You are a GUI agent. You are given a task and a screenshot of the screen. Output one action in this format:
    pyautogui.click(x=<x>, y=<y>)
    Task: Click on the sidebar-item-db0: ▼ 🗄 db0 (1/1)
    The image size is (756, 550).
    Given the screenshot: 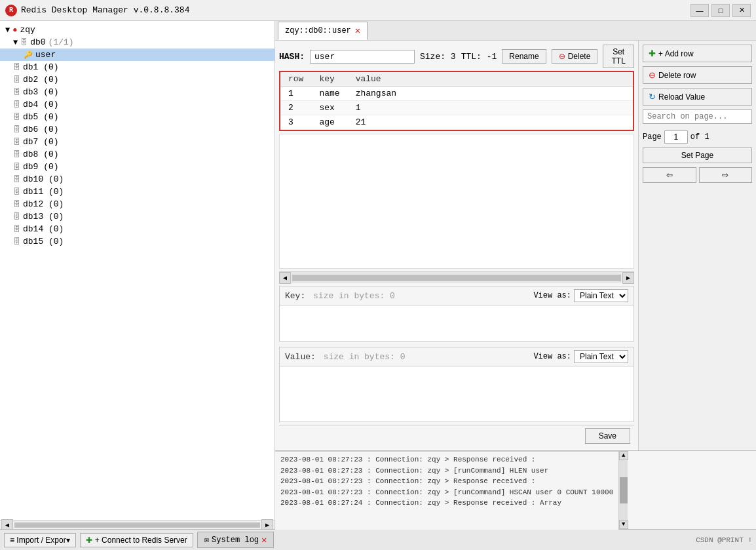 What is the action you would take?
    pyautogui.click(x=138, y=42)
    